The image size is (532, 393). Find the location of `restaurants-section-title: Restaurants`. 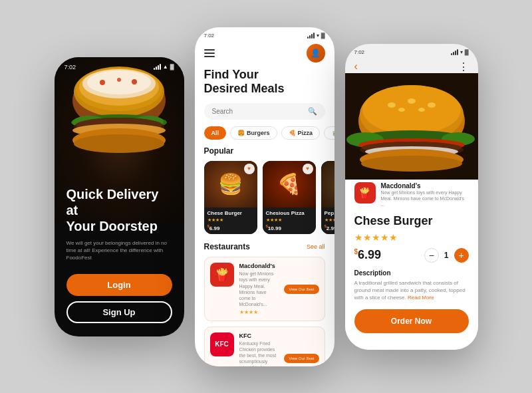

restaurants-section-title: Restaurants is located at coordinates (227, 247).